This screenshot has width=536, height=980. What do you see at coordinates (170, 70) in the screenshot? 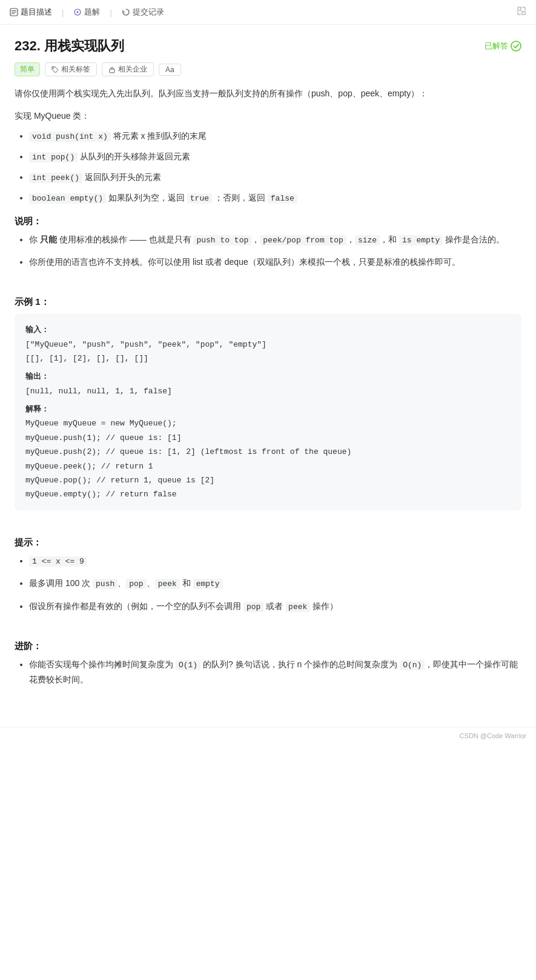
I see `font-btn: Aa` at bounding box center [170, 70].